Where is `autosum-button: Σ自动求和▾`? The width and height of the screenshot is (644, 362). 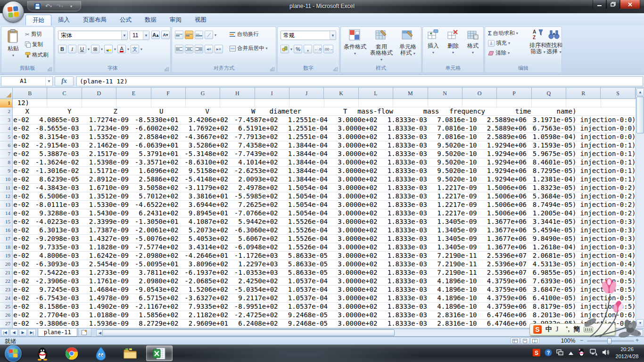 autosum-button: Σ自动求和▾ is located at coordinates (503, 33).